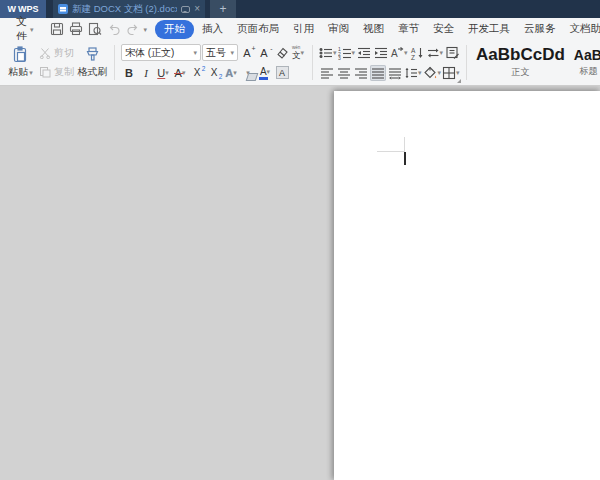  What do you see at coordinates (95, 29) in the screenshot?
I see `print-preview-icon` at bounding box center [95, 29].